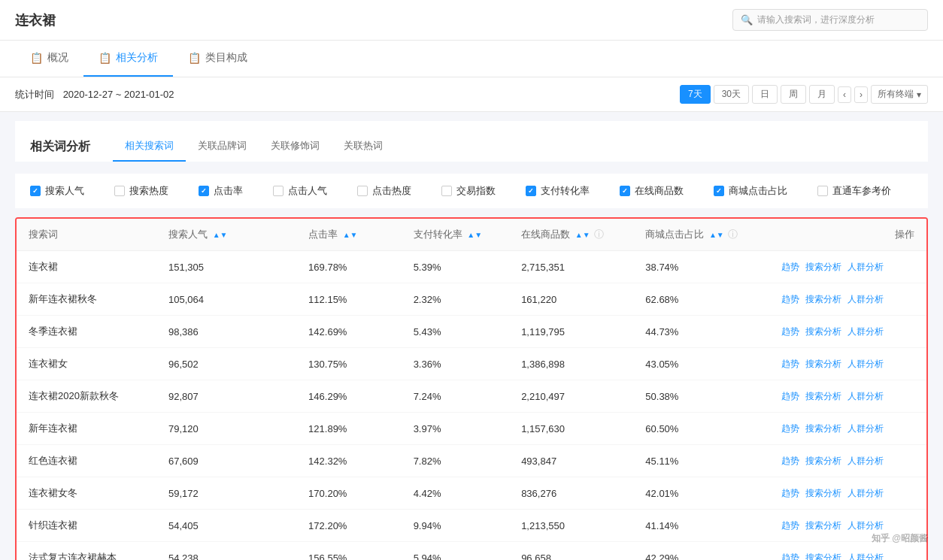 The width and height of the screenshot is (943, 560). What do you see at coordinates (866, 397) in the screenshot?
I see `action-crowd-analysis-4: 人群分析` at bounding box center [866, 397].